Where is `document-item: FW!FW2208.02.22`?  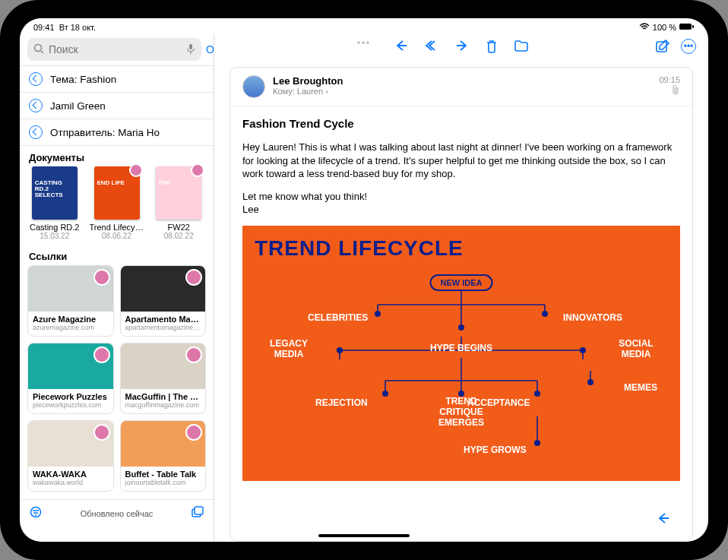 document-item: FW!FW2208.02.22 is located at coordinates (179, 204).